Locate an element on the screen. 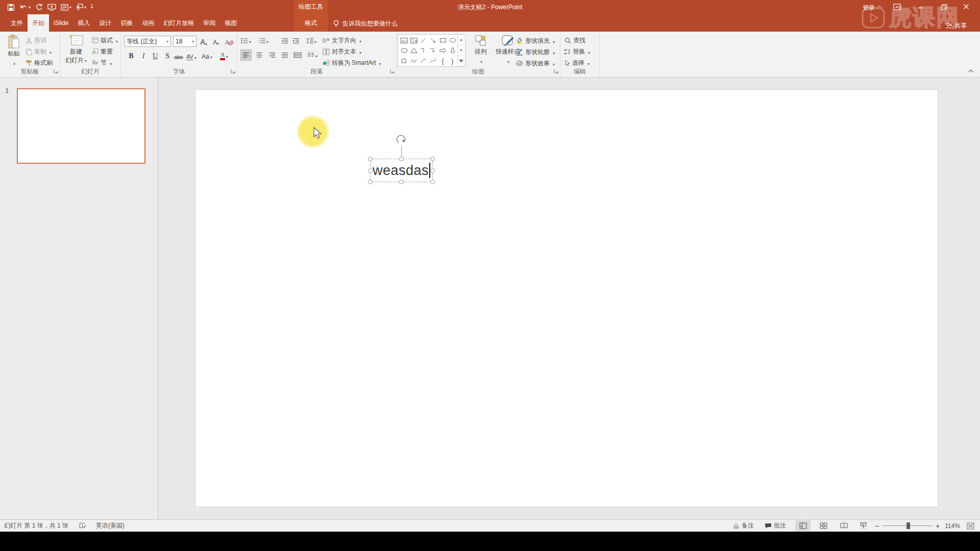  normal-view-button is located at coordinates (803, 525).